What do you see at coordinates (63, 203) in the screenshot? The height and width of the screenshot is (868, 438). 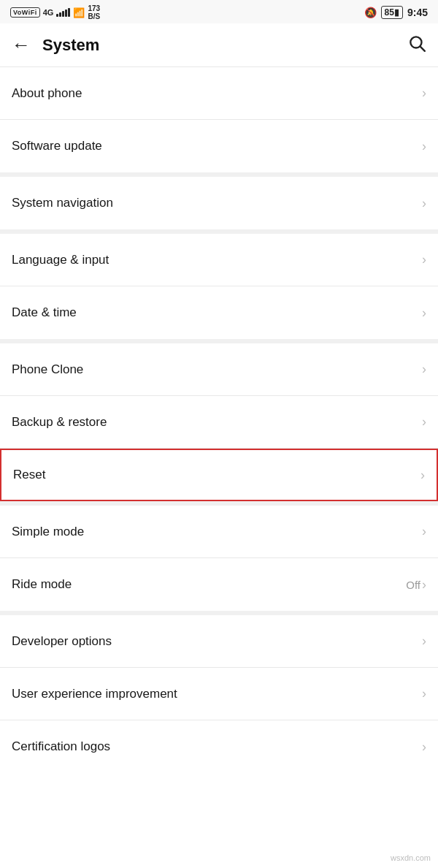 I see `system-navigation-label: System navigation` at bounding box center [63, 203].